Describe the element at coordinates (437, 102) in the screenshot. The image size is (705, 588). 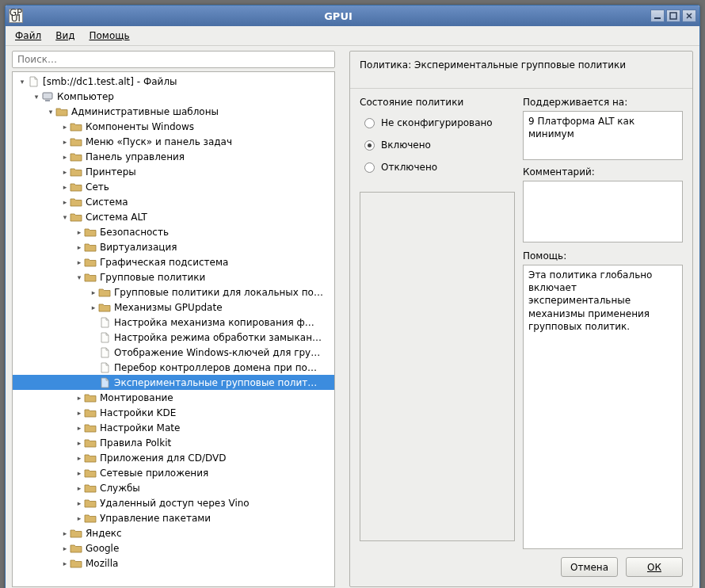
I see `state-label: Состояние политики` at that location.